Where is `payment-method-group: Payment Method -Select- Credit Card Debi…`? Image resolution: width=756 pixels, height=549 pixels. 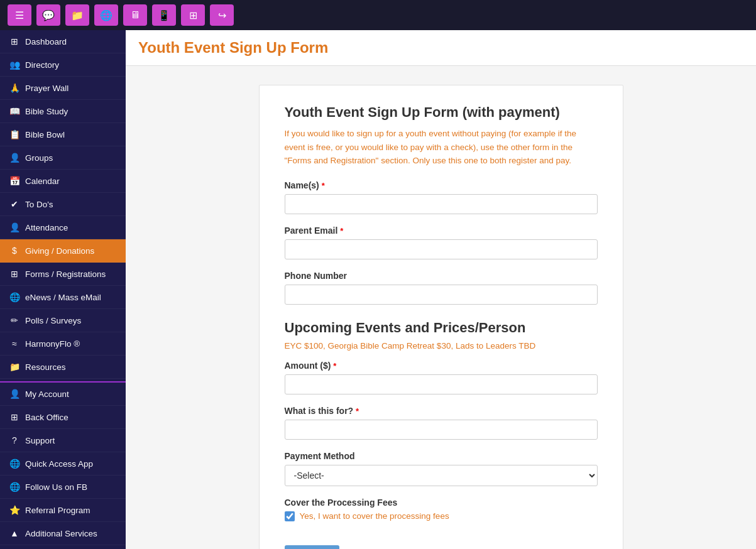
payment-method-group: Payment Method -Select- Credit Card Debi… is located at coordinates (441, 469).